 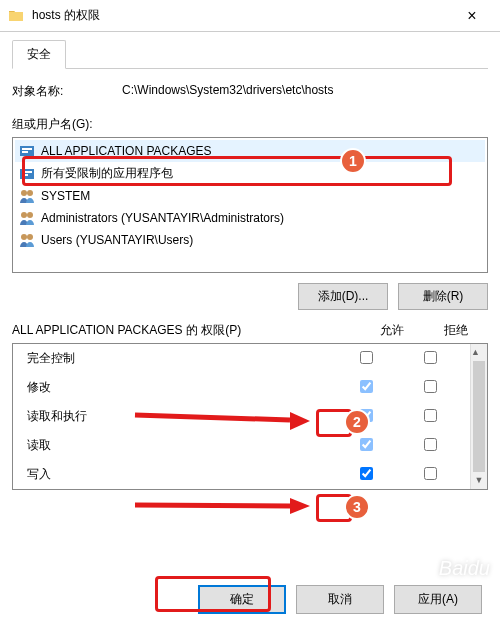 I want to click on object-name-value: C:\Windows\System32\drivers\etc\hosts, so click(x=305, y=92).